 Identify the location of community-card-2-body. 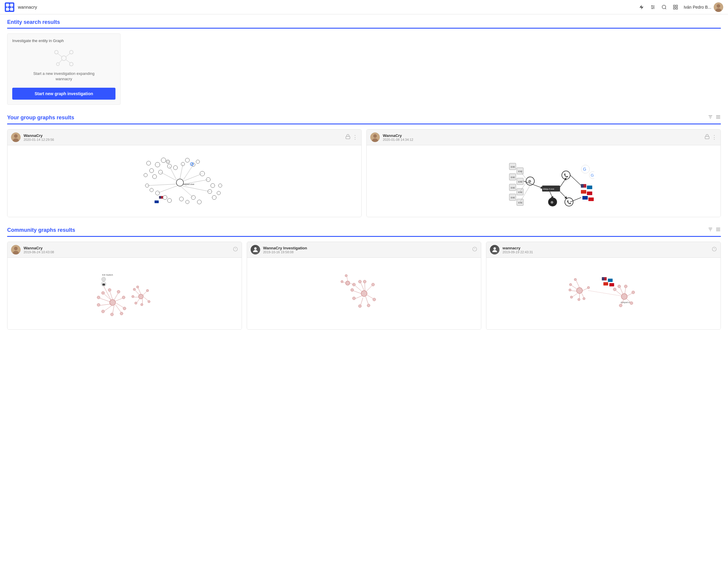
(364, 293).